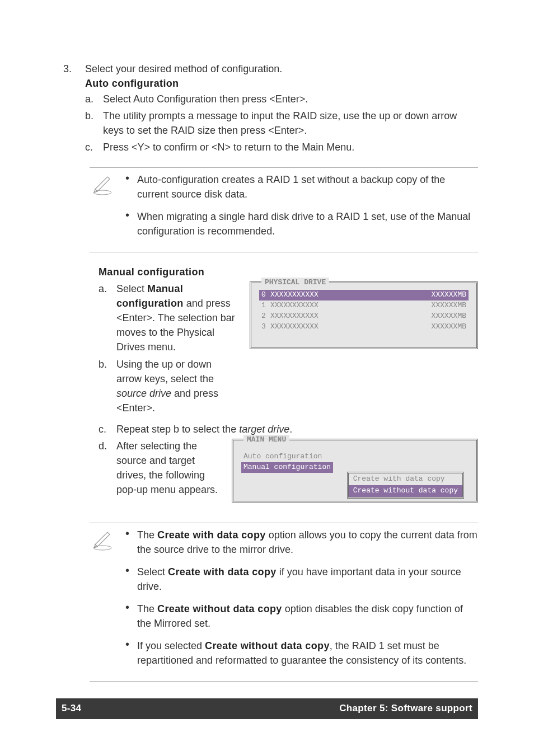 The width and height of the screenshot is (534, 756). What do you see at coordinates (302, 224) in the screenshot?
I see `note-bullet: When migrating a single hard disk drive …` at bounding box center [302, 224].